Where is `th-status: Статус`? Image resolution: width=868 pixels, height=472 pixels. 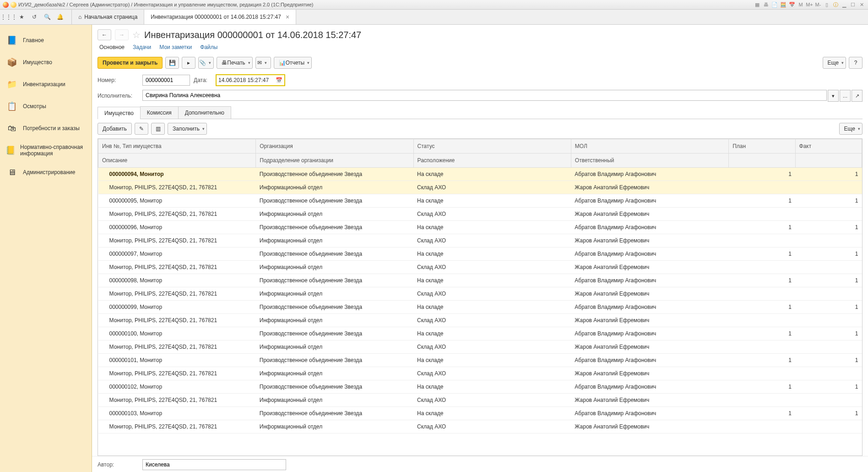
th-status: Статус is located at coordinates (492, 147).